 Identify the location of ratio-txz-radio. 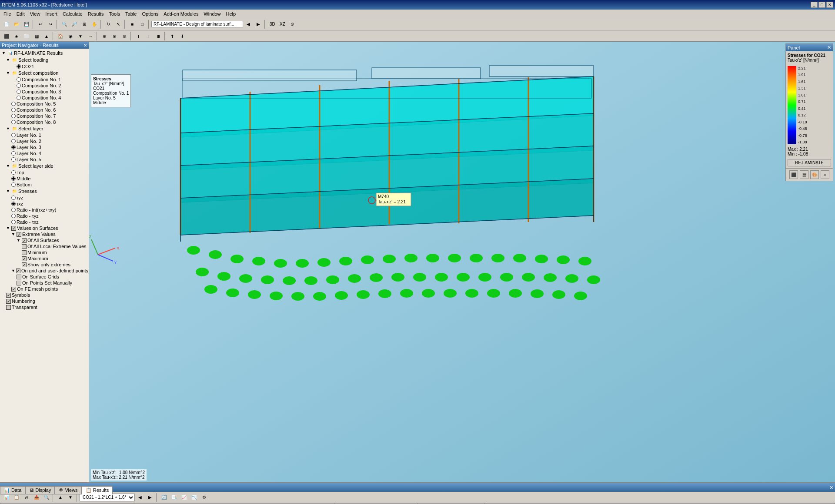
(13, 222).